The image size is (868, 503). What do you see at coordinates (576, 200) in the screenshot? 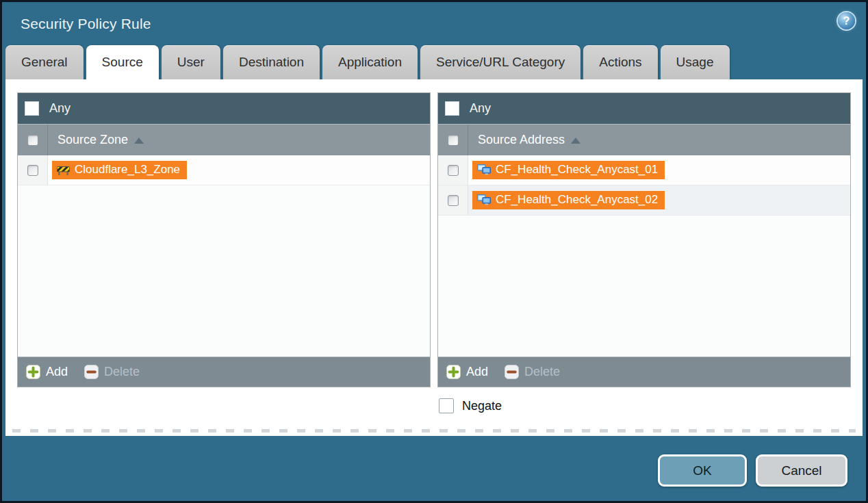
I see `object-label: CF_Health_Check_Anycast_02` at bounding box center [576, 200].